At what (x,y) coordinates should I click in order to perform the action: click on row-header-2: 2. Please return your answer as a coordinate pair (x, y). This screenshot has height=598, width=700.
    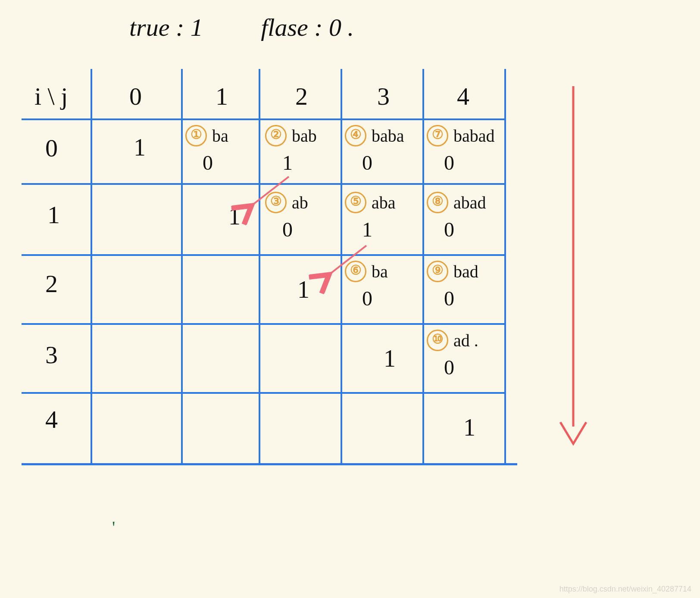
    Looking at the image, I should click on (52, 283).